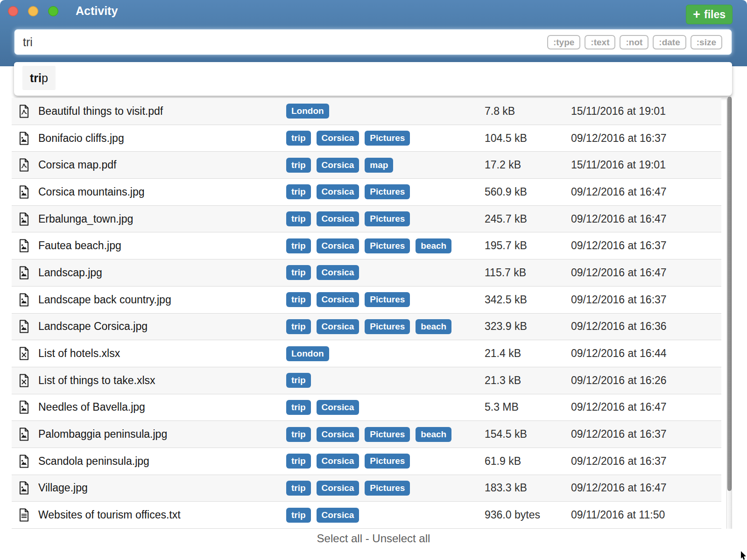  What do you see at coordinates (24, 111) in the screenshot?
I see `pdf-file-icon` at bounding box center [24, 111].